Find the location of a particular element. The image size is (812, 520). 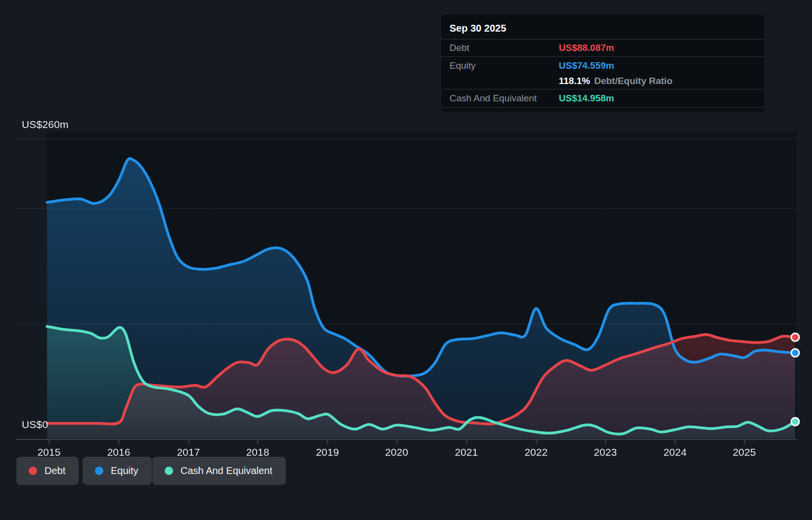

legend-item-equity: Equity is located at coordinates (117, 471).